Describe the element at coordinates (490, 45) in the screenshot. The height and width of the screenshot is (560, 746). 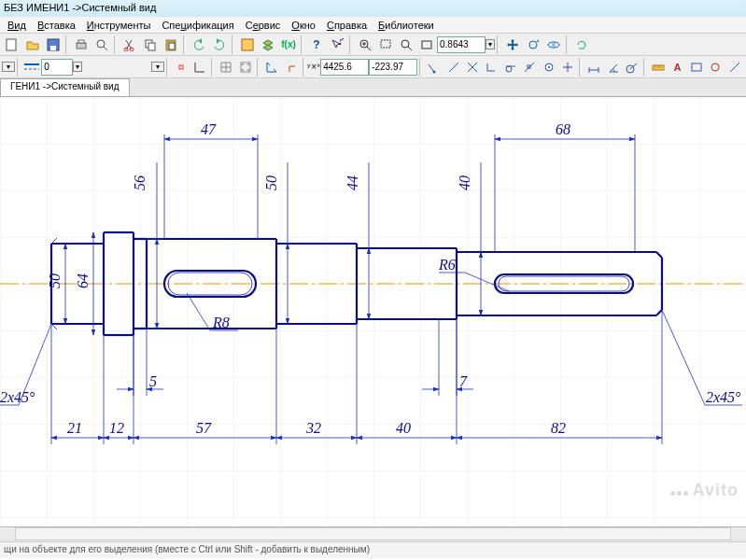
I see `zoom-dropdown-icon: ▾` at that location.